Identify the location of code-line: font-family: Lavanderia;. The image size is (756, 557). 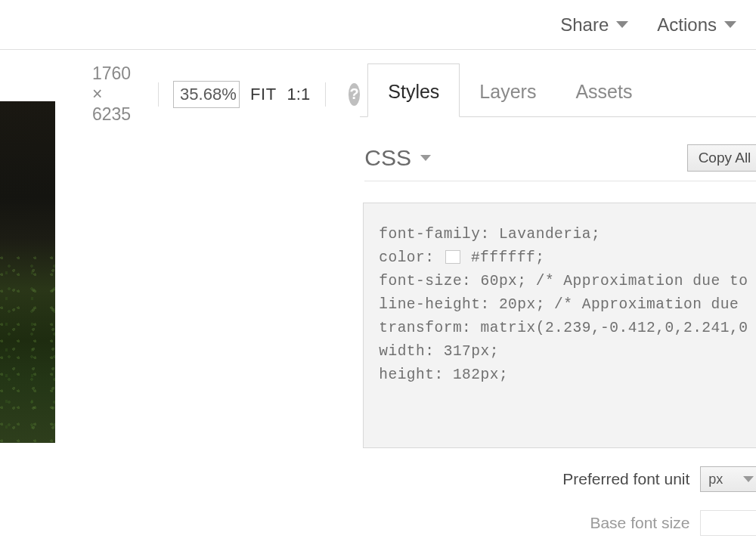
(490, 234).